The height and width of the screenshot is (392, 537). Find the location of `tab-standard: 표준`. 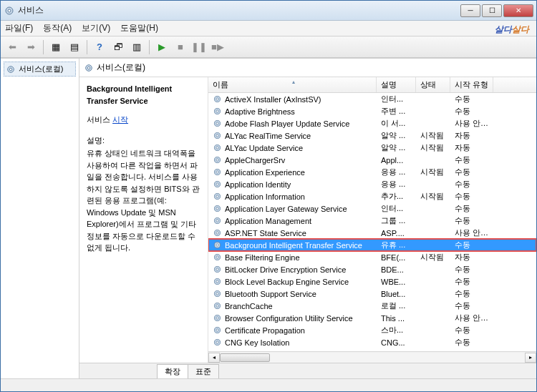

tab-standard: 표준 is located at coordinates (203, 371).